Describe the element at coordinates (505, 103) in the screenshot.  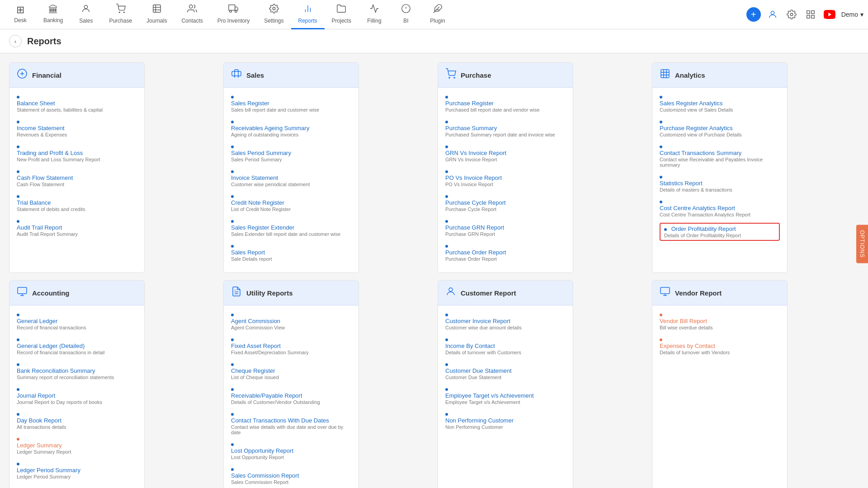
I see `purchase-register-link: Purchase Register` at that location.